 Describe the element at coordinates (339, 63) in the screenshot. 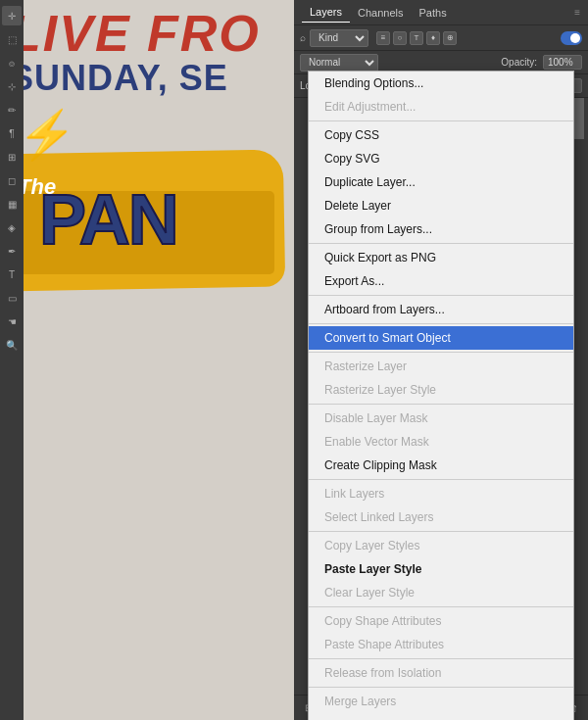

I see `blend-mode-select: Normal` at that location.